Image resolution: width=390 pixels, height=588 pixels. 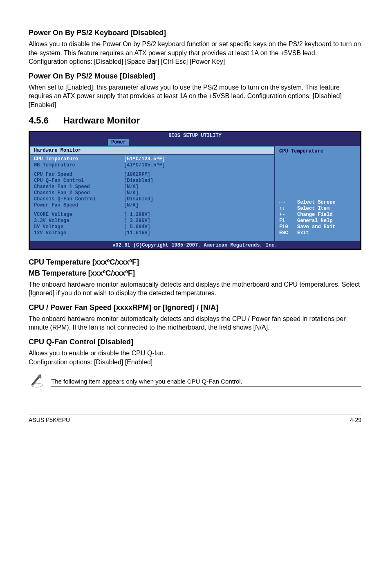 I want to click on nav-key: +-, so click(x=288, y=215).